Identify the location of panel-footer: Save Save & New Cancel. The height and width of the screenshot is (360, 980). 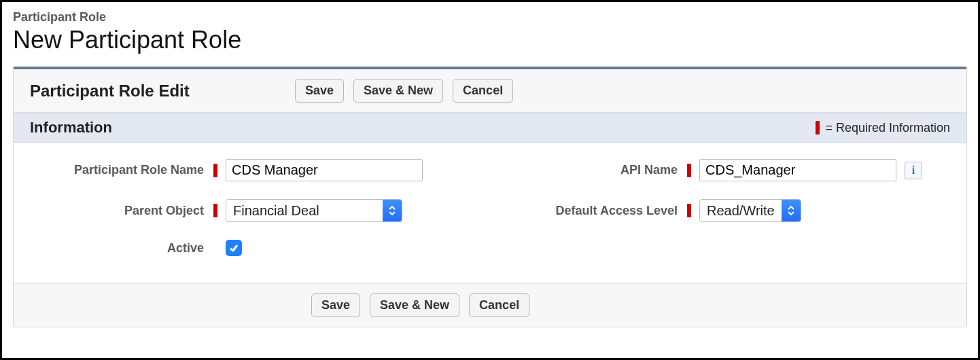
(490, 305).